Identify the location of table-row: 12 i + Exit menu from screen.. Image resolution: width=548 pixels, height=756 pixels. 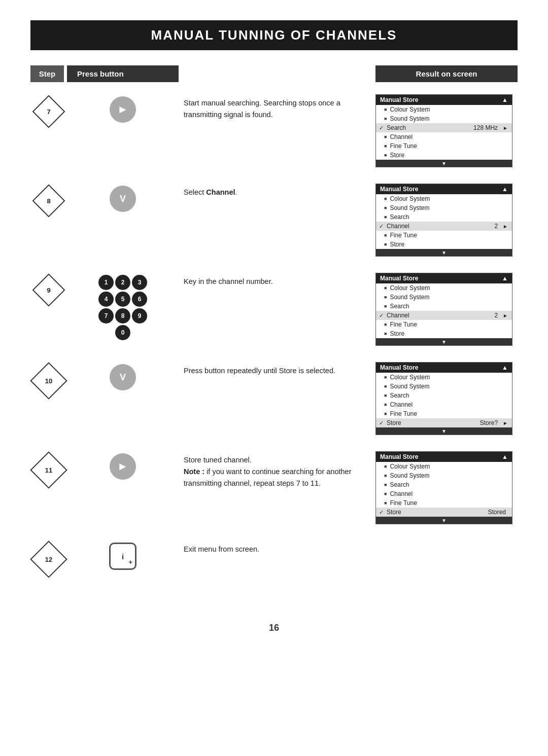
(274, 573).